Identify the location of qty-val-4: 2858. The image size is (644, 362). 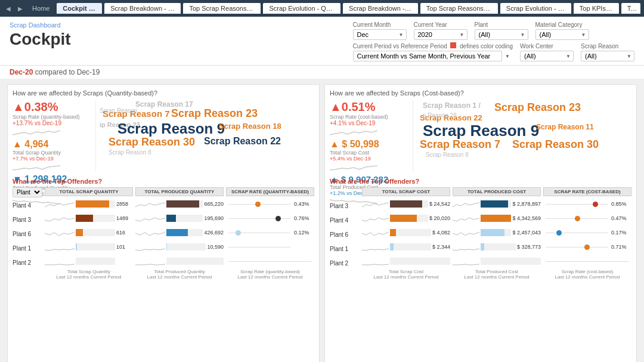
(125, 204).